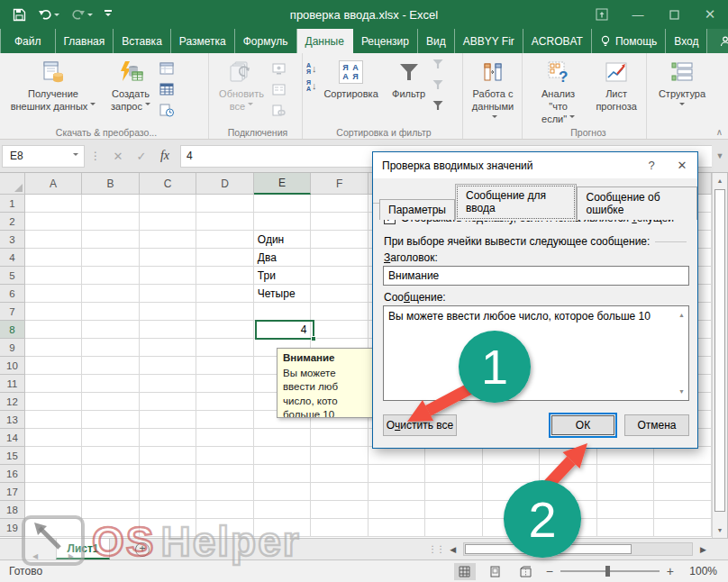 This screenshot has width=728, height=582. Describe the element at coordinates (53, 86) in the screenshot. I see `get-external-data-button: Получение внешних данных` at that location.